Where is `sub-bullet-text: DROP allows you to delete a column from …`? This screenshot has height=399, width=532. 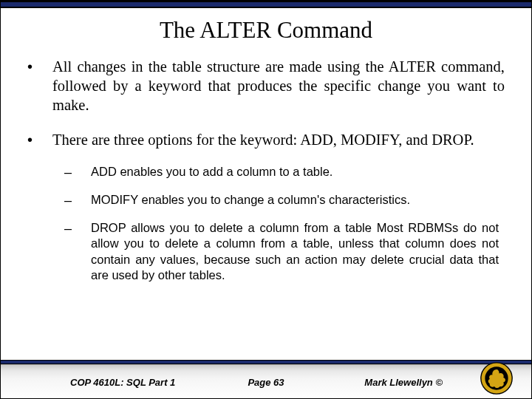 sub-bullet-text: DROP allows you to delete a column from … is located at coordinates (295, 252).